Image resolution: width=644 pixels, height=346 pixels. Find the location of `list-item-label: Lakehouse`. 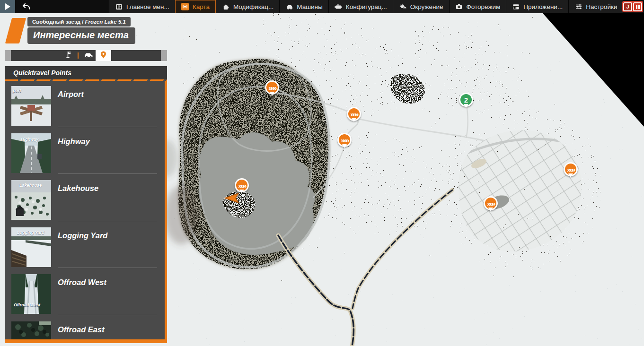

list-item-label: Lakehouse is located at coordinates (78, 206).